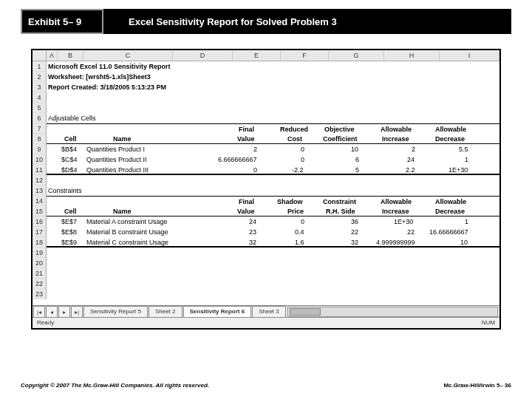 Image resolution: width=532 pixels, height=399 pixels. Describe the element at coordinates (127, 242) in the screenshot. I see `cell-name: Material C constraint Usage` at that location.